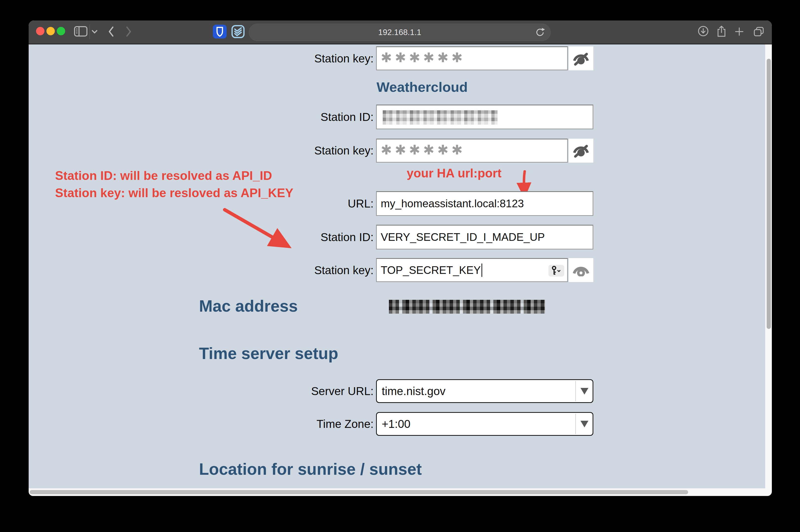 The image size is (800, 532). What do you see at coordinates (269, 354) in the screenshot?
I see `time-server-heading: Time server setup` at bounding box center [269, 354].